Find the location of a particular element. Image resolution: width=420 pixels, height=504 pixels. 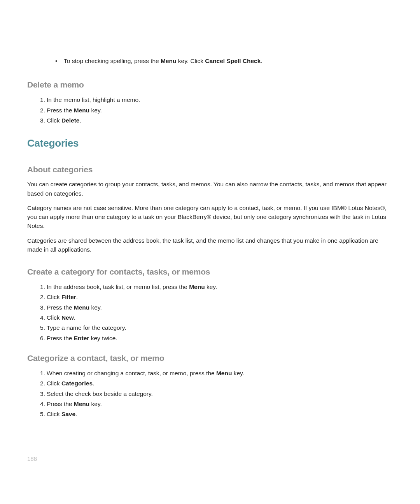

list-item: 2.Click Categories. is located at coordinates (220, 383).